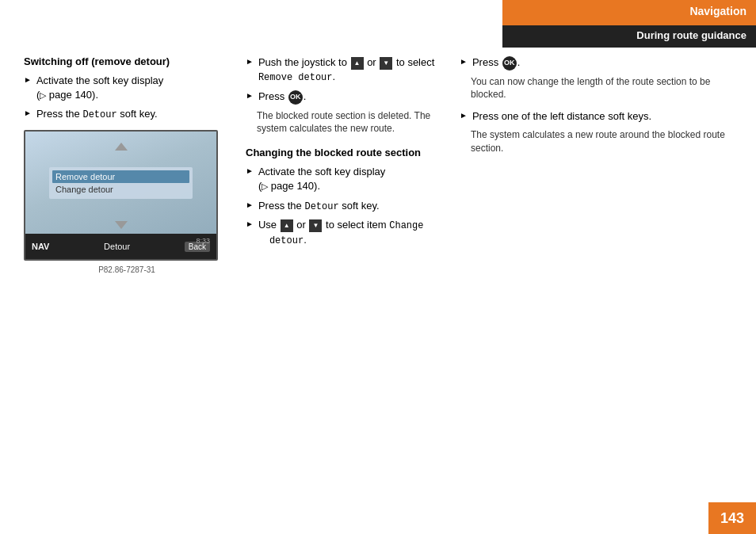 The height and width of the screenshot is (534, 756). I want to click on sub-text: The blocked route section is deleted. Th…, so click(350, 123).